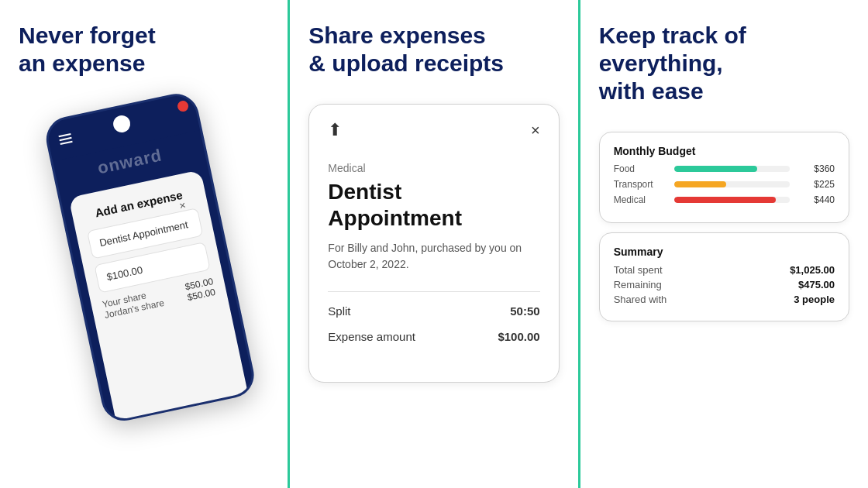  What do you see at coordinates (536, 130) in the screenshot?
I see `receipt-close-button: ×` at bounding box center [536, 130].